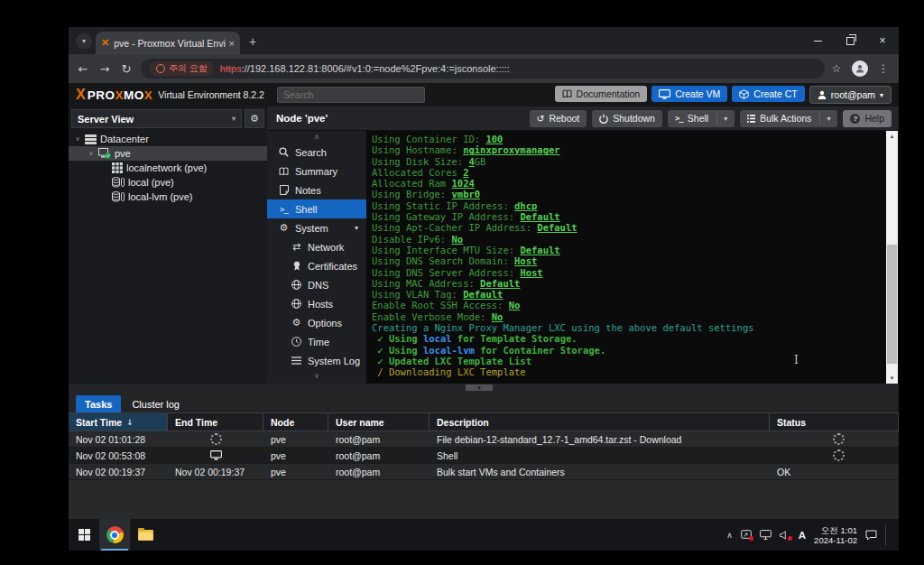  I want to click on task-row: Nov 02 01:01:28pveroot@pamFile debian-12…, so click(484, 440).